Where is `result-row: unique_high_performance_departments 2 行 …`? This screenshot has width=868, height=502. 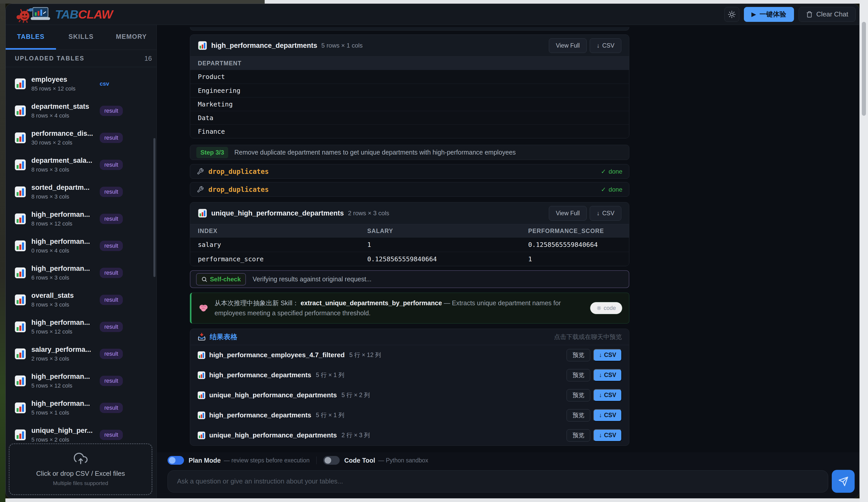
result-row: unique_high_performance_departments 2 行 … is located at coordinates (410, 435).